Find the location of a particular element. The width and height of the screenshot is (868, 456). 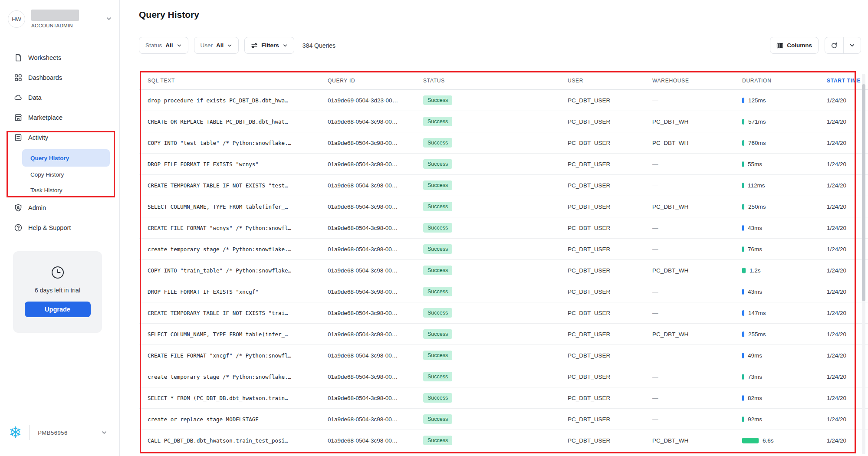

column-header-duration: DURATION is located at coordinates (785, 81).